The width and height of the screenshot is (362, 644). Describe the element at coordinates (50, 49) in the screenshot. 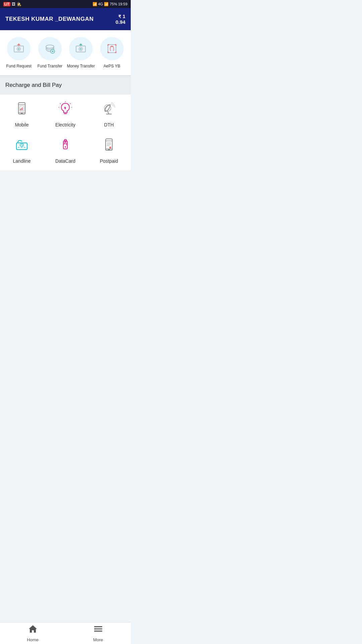

I see `fund-transfer-icon-circle` at that location.